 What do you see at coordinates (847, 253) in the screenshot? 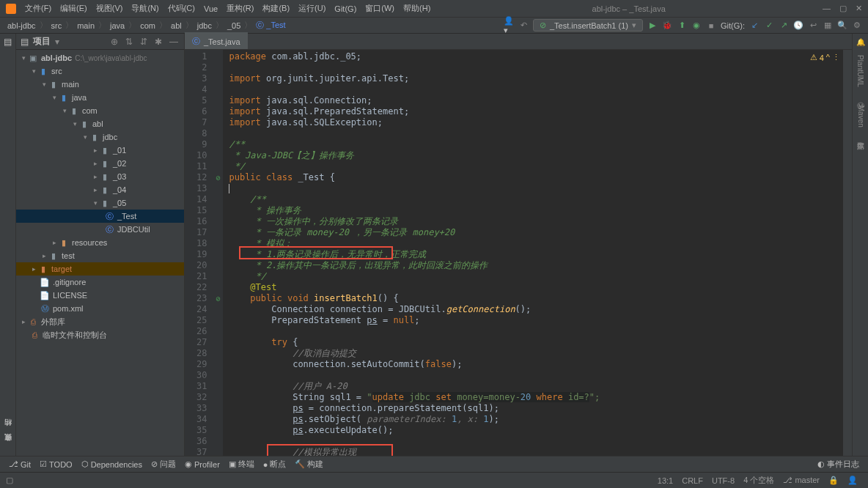
I see `editor-scrollbar` at bounding box center [847, 253].